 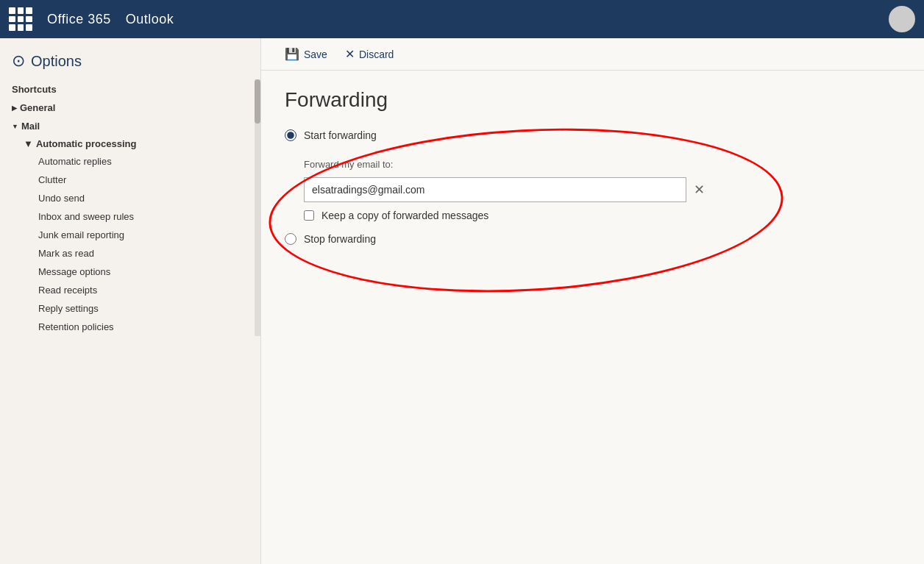 I want to click on forward-email-group: Forward my email to: ✕ Keep a copy of fo…, so click(x=602, y=190).